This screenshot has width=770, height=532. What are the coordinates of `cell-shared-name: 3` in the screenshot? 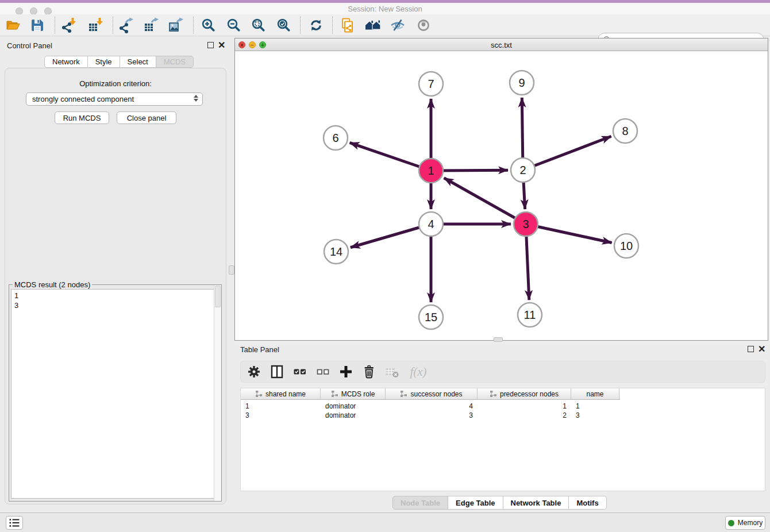 It's located at (280, 415).